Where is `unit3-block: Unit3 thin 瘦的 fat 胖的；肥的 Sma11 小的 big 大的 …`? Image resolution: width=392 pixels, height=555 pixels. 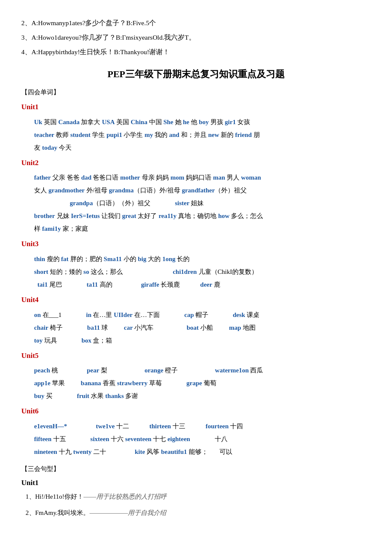
unit3-block: Unit3 thin 瘦的 fat 胖的；肥的 Sma11 小的 big 大的 … is located at coordinates (196, 264).